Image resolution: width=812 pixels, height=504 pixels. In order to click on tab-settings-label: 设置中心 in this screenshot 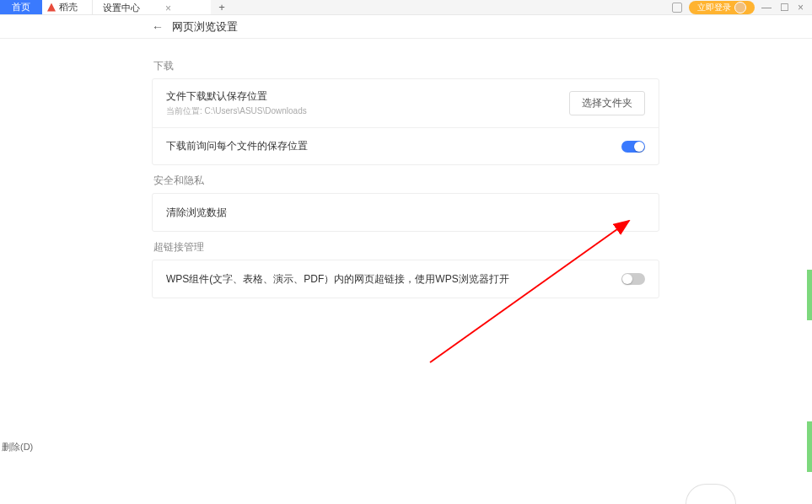, I will do `click(121, 8)`.